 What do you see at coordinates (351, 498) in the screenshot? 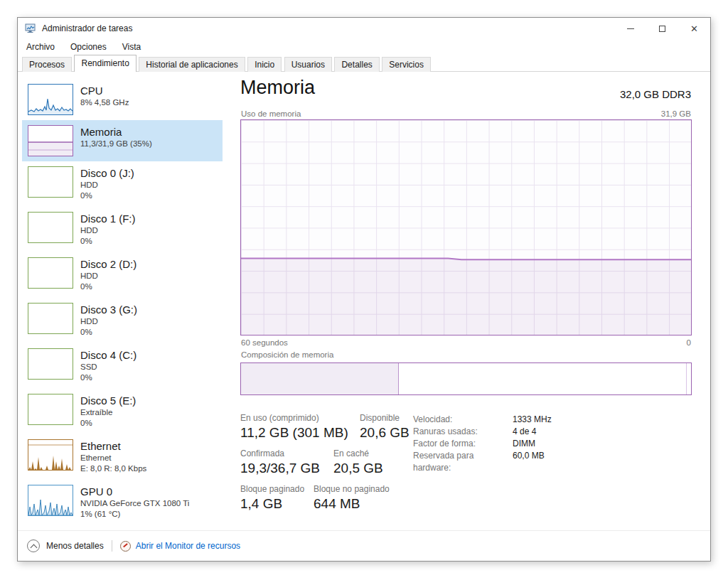
I see `stat-nonpaged-pool: Bloque no paginado 644 MB` at bounding box center [351, 498].